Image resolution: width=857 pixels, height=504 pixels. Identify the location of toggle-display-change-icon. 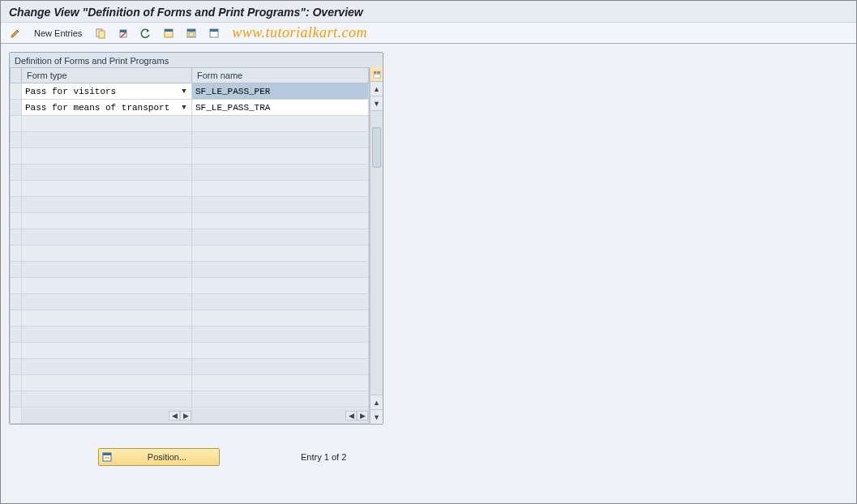
(15, 33).